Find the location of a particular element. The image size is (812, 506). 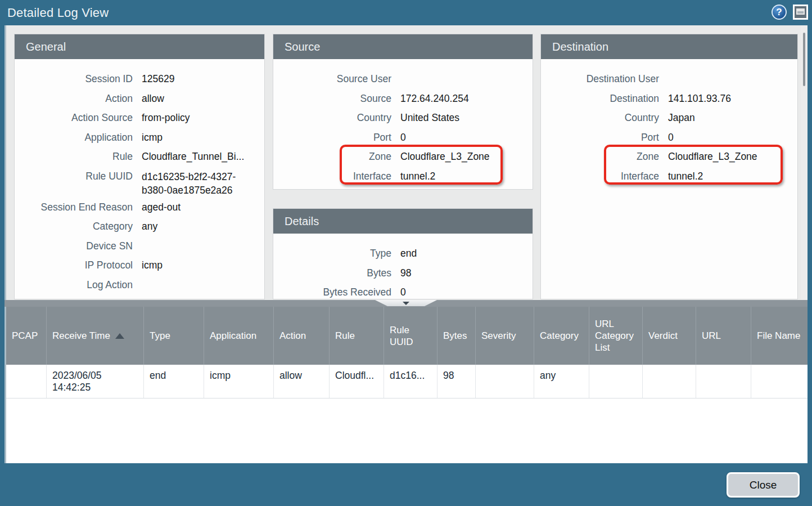

destination-panel-title: Destination is located at coordinates (669, 47).